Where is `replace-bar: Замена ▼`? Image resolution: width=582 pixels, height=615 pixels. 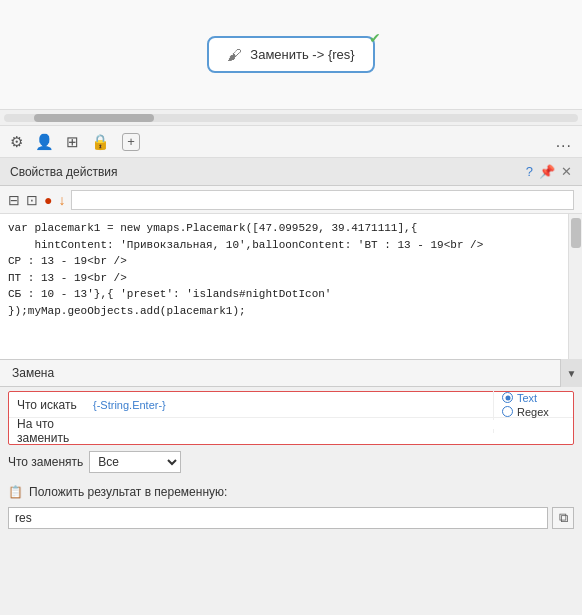 replace-bar: Замена ▼ is located at coordinates (291, 373).